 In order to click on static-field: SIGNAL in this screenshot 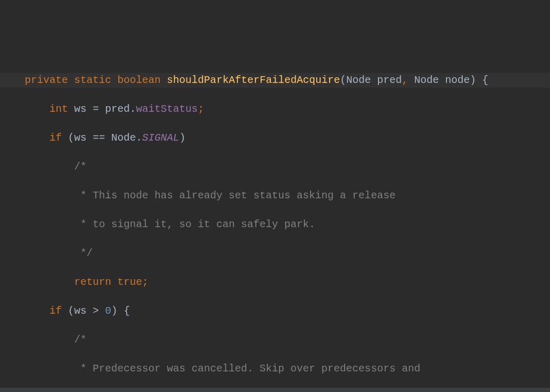, I will do `click(161, 138)`.